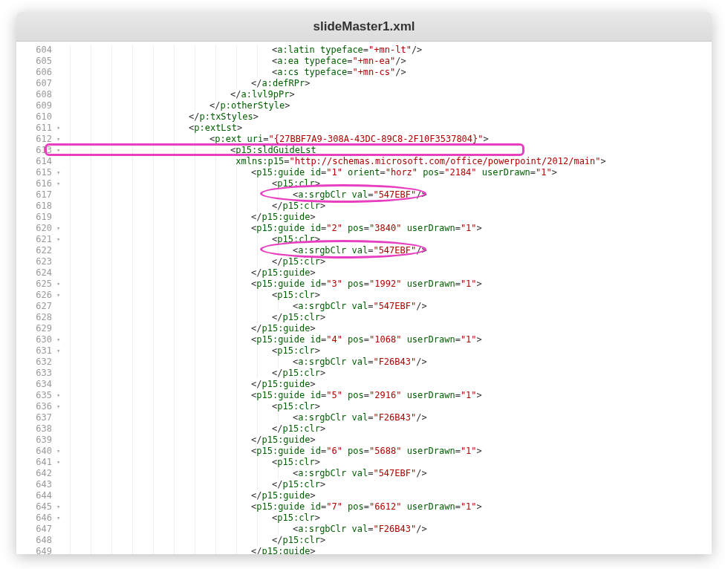 The width and height of the screenshot is (728, 569). What do you see at coordinates (364, 184) in the screenshot?
I see `code-line: 616▾<p15:clr>` at bounding box center [364, 184].